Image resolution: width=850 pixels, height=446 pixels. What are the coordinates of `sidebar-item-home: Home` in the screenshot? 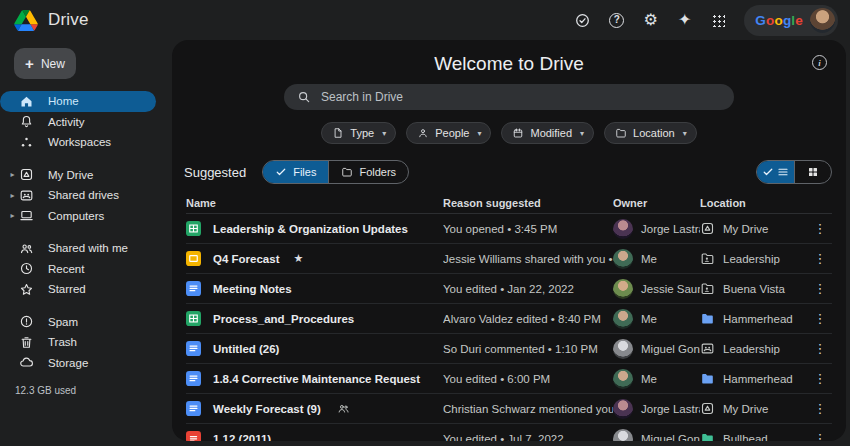 It's located at (78, 102).